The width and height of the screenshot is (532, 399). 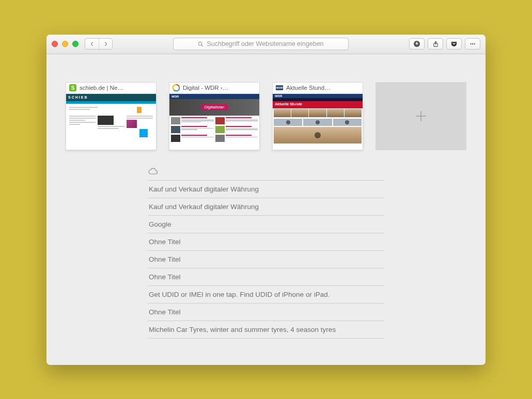 I want to click on hero-label: Digitalistan, so click(x=214, y=107).